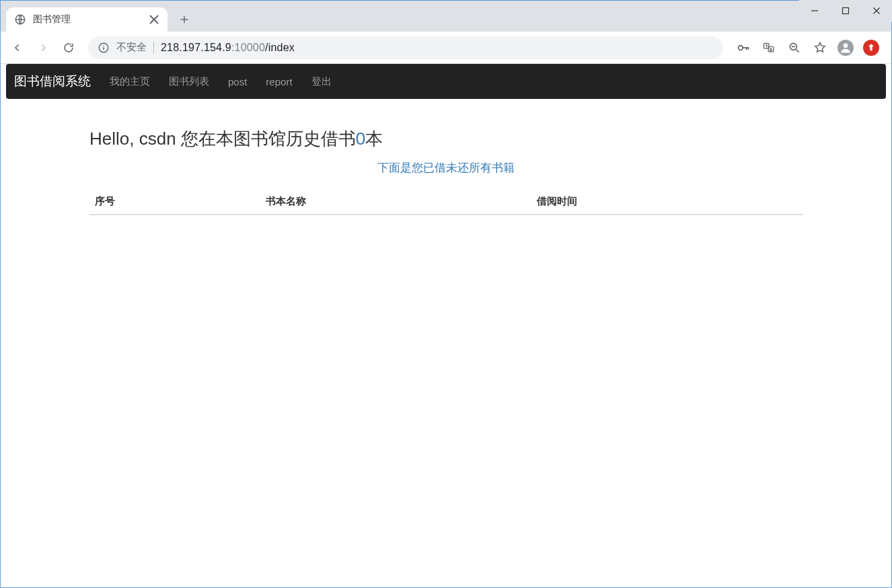 Image resolution: width=892 pixels, height=588 pixels. I want to click on window-minimize-button, so click(815, 11).